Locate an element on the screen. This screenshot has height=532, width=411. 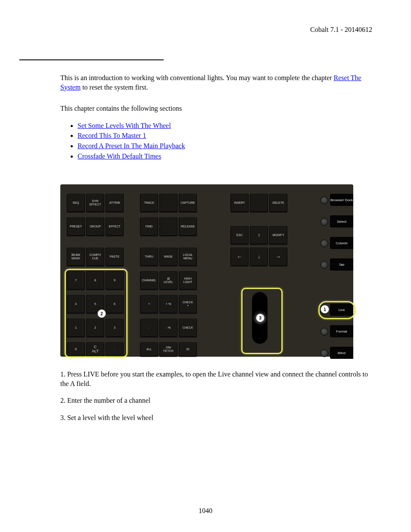
key-check-plus: CHECK + is located at coordinates (188, 304).